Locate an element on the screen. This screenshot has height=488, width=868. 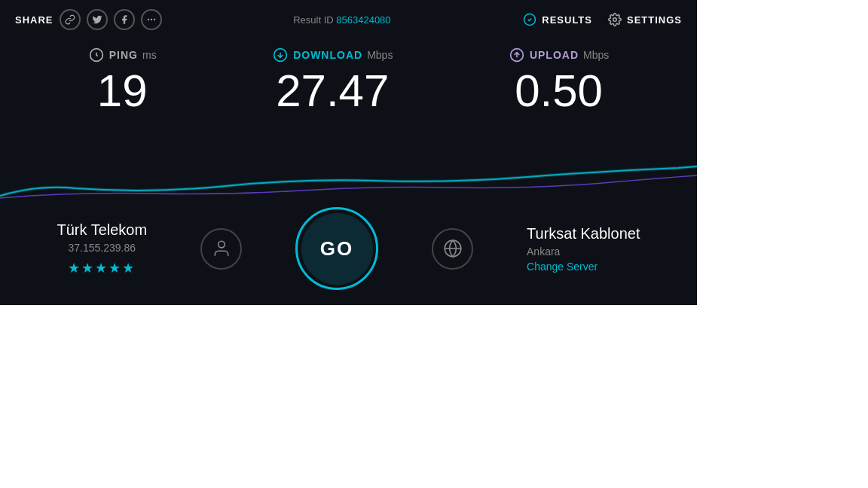
twitter-icon is located at coordinates (97, 20).